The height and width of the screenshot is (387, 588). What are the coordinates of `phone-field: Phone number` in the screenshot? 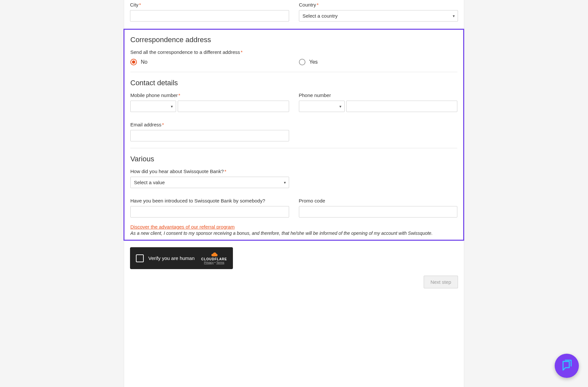 It's located at (378, 102).